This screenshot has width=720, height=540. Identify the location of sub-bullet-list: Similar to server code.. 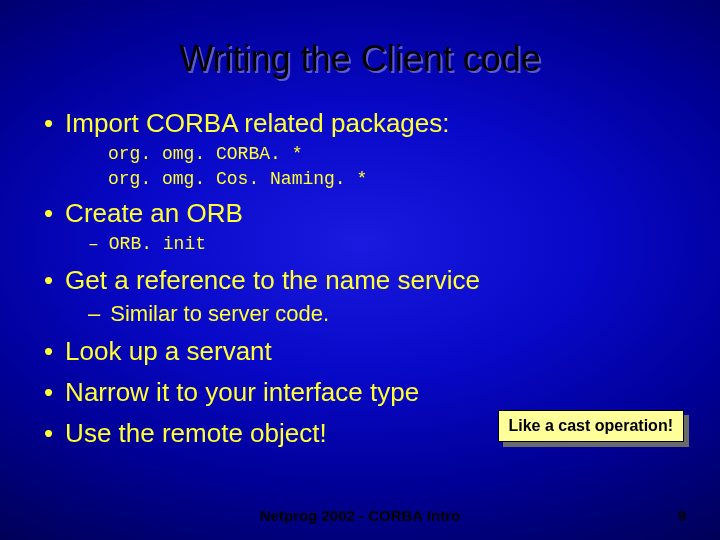
(360, 314).